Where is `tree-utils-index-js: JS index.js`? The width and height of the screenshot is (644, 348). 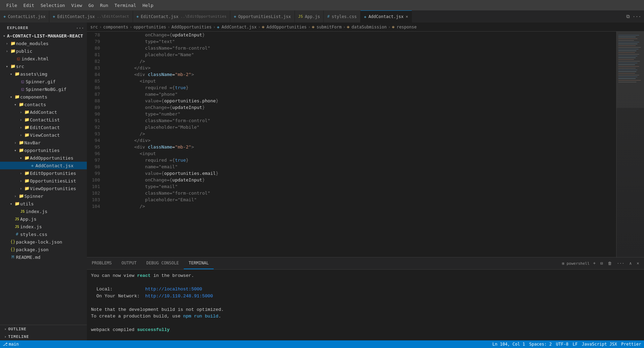 tree-utils-index-js: JS index.js is located at coordinates (43, 211).